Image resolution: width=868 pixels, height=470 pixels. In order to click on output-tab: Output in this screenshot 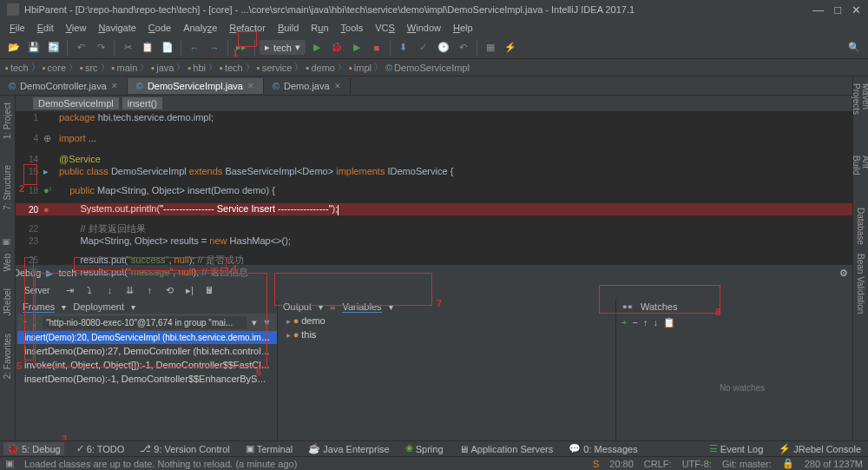, I will do `click(297, 307)`.